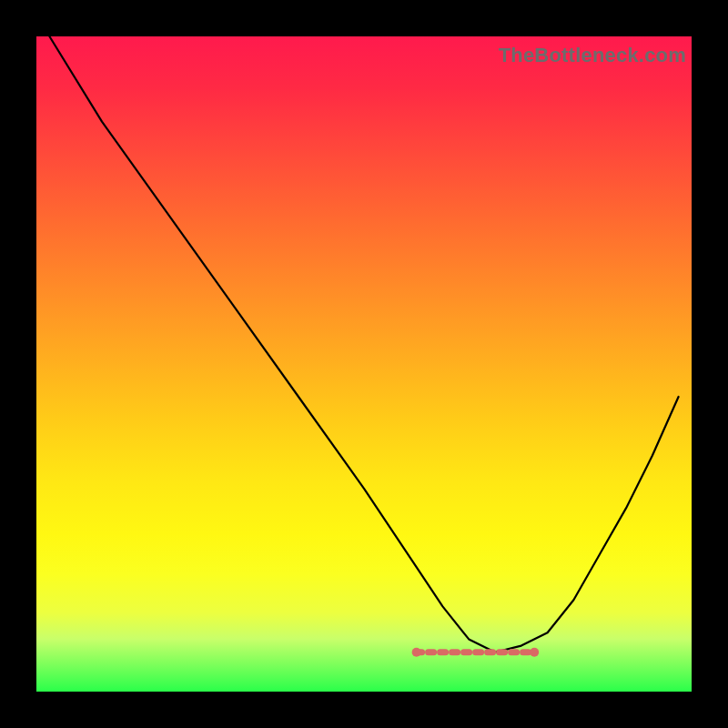 This screenshot has width=728, height=728. What do you see at coordinates (534, 652) in the screenshot?
I see `valley-dot-right` at bounding box center [534, 652].